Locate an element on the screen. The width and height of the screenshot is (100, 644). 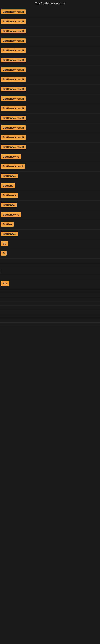
list-item: Bottlenec is located at coordinates (50, 206).